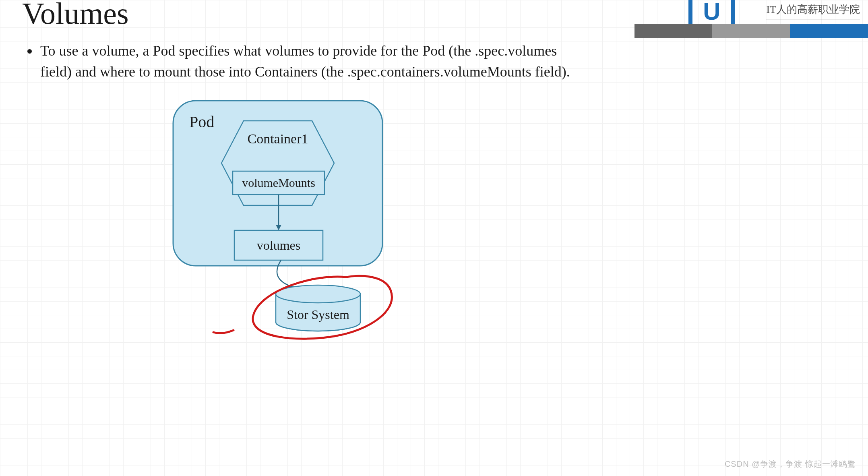  I want to click on pod-label: Pod, so click(202, 122).